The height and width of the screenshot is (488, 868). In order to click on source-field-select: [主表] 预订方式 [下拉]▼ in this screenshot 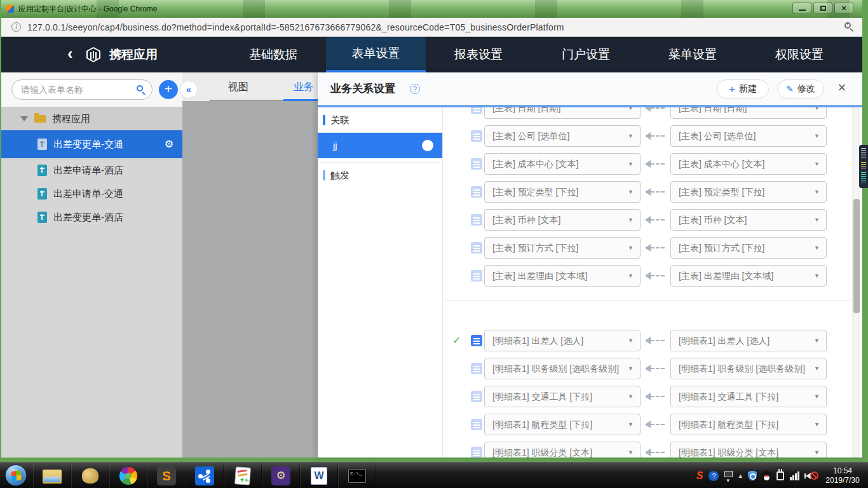, I will do `click(749, 248)`.